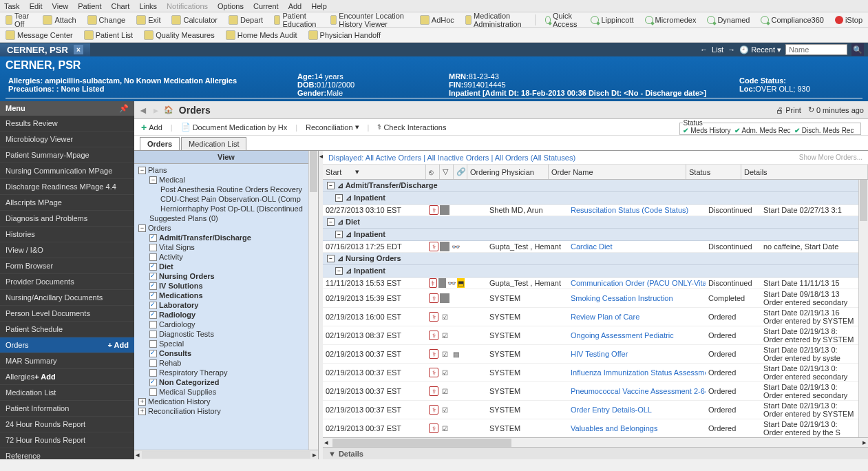 Image resolution: width=868 pixels, height=471 pixels. Describe the element at coordinates (45, 377) in the screenshot. I see `add-icon: + Add` at that location.